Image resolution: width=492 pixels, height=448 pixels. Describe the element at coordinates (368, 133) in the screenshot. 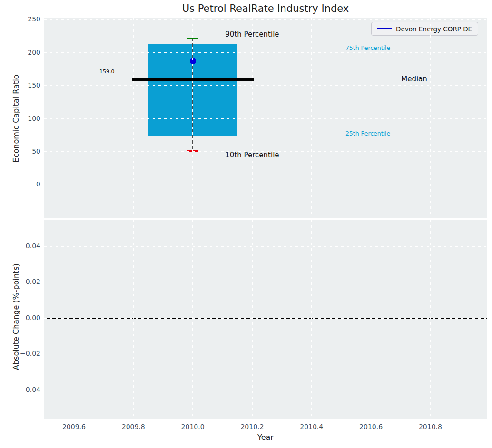

I see `annotation-25th-percentile: 25th Percentile` at that location.